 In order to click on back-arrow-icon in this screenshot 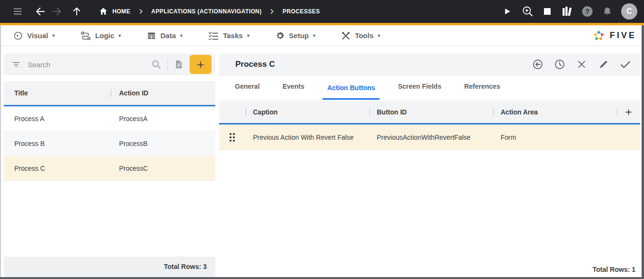, I will do `click(40, 11)`.